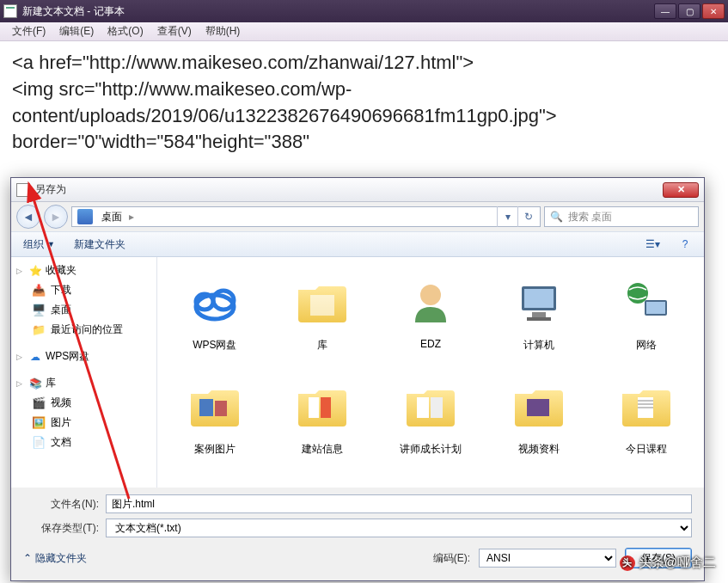 The image size is (728, 583). What do you see at coordinates (685, 244) in the screenshot?
I see `help-button: ?` at bounding box center [685, 244].